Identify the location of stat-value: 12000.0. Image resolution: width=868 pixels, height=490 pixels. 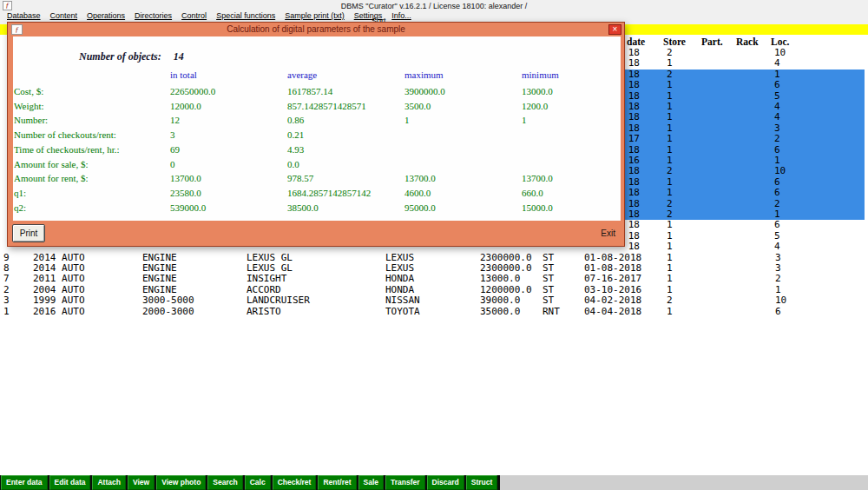
(186, 106).